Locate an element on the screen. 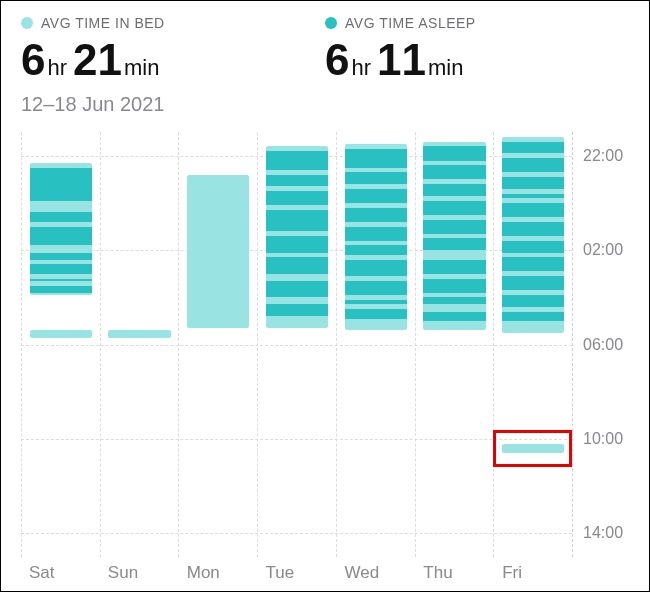 The image size is (650, 592). day-column-thu is located at coordinates (454, 344).